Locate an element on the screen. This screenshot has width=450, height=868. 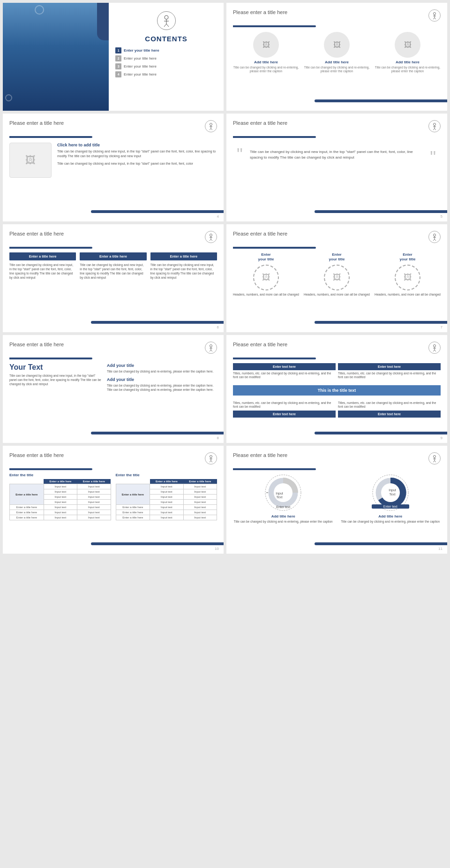
slide7-body: Your Text Title can be changed by clicki… is located at coordinates (113, 379).